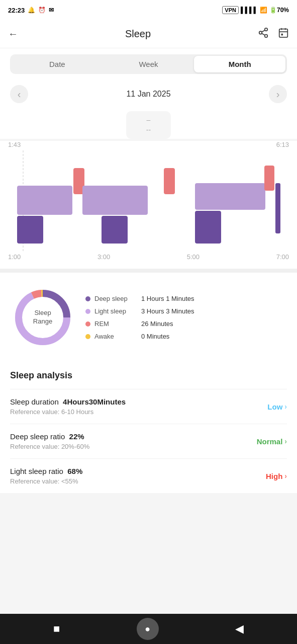 Image resolution: width=297 pixels, height=644 pixels. Describe the element at coordinates (186, 311) in the screenshot. I see `legend-light-sleep: Light sleep 3 Hours 3 Minutes` at that location.